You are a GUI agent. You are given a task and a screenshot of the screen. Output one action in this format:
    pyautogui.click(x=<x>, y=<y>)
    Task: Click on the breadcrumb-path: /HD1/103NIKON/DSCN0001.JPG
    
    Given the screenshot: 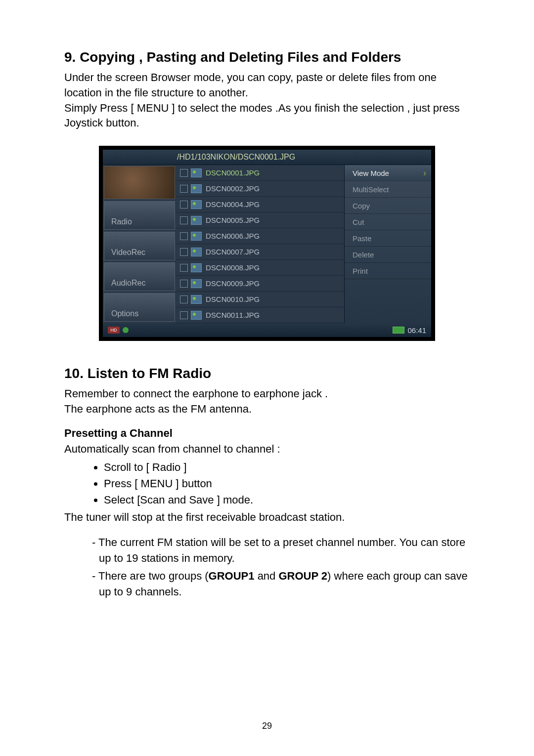 What is the action you would take?
    pyautogui.click(x=236, y=157)
    